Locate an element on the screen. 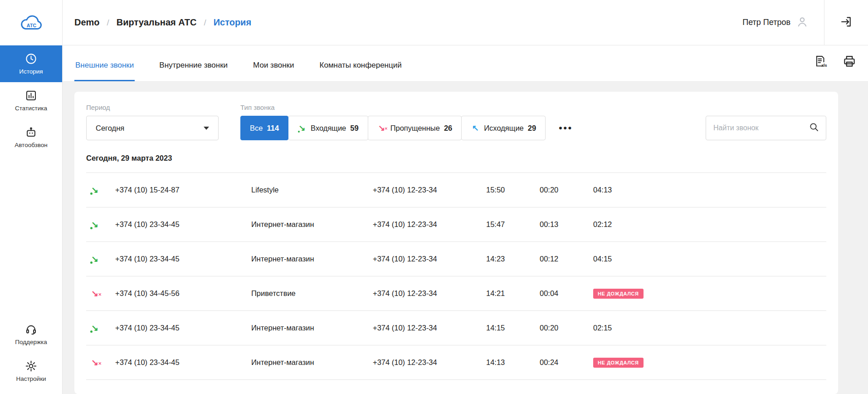 The image size is (868, 394). tabs-actions: xls is located at coordinates (835, 68).